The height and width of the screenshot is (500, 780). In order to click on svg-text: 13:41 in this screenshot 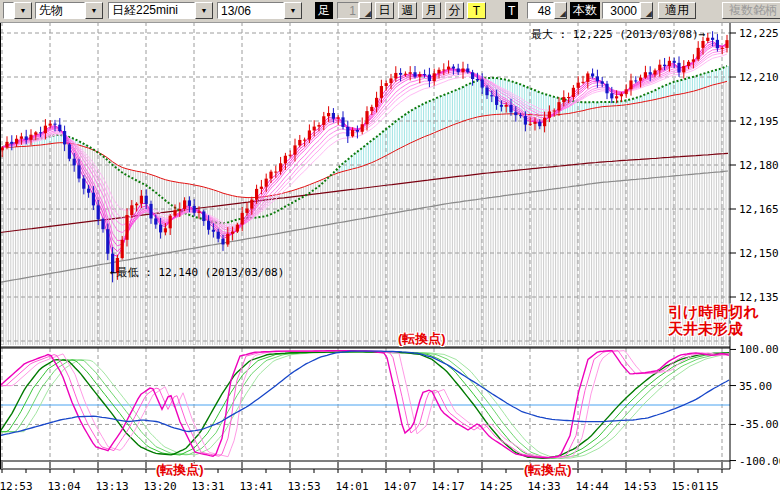, I will do `click(256, 486)`.